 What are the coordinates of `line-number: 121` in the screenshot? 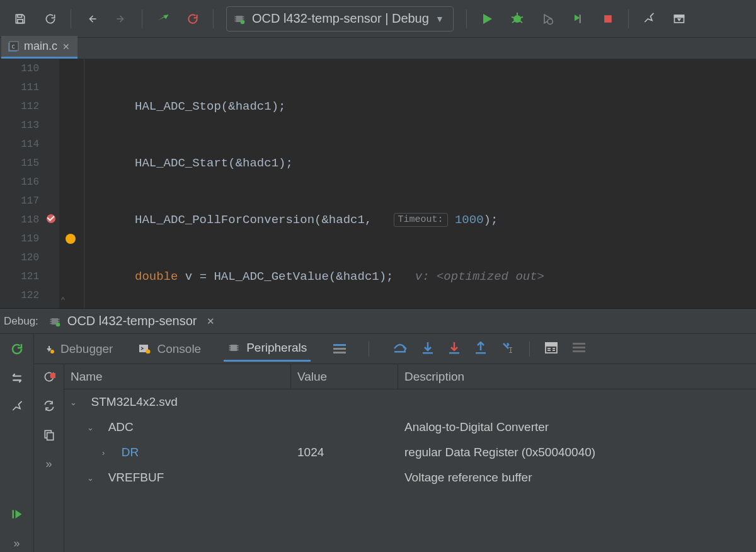 It's located at (20, 277).